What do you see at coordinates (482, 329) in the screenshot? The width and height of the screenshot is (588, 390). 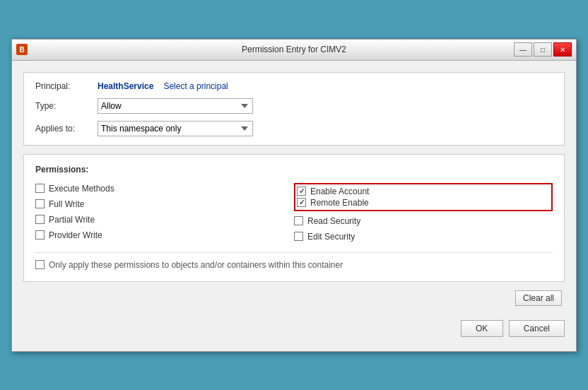 I see `ok-button: OK` at bounding box center [482, 329].